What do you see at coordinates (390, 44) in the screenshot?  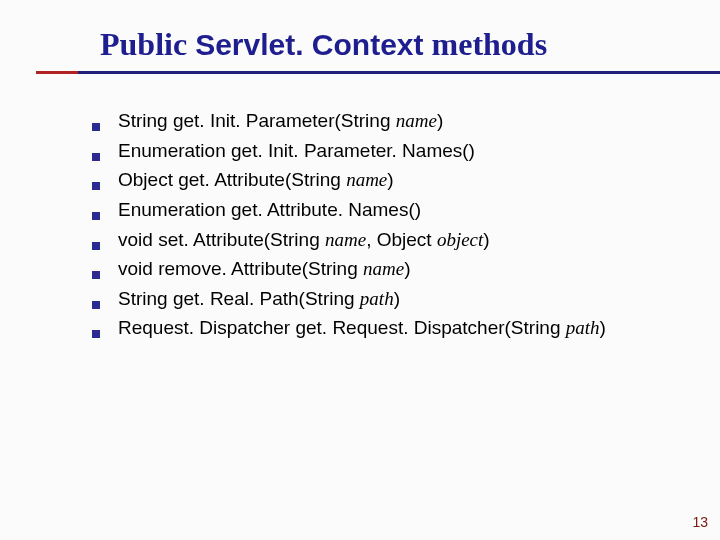 I see `title-row: Public Servlet. Context methods` at bounding box center [390, 44].